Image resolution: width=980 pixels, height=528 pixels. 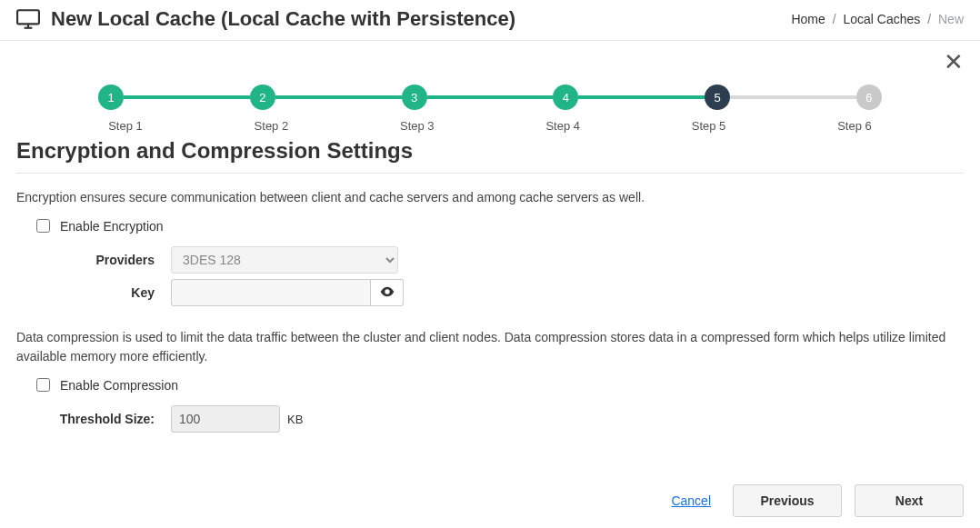 I want to click on breadcrumb-local-caches: Local Caches, so click(x=882, y=19).